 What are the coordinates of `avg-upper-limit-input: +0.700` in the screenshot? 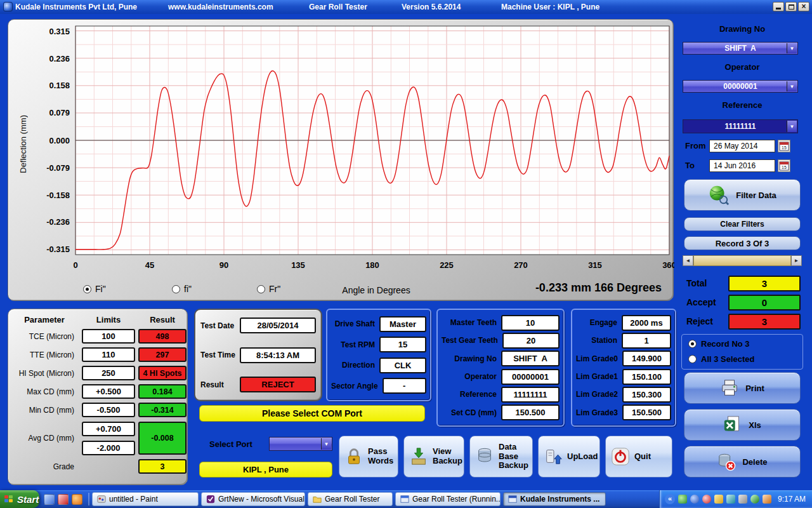 It's located at (108, 429).